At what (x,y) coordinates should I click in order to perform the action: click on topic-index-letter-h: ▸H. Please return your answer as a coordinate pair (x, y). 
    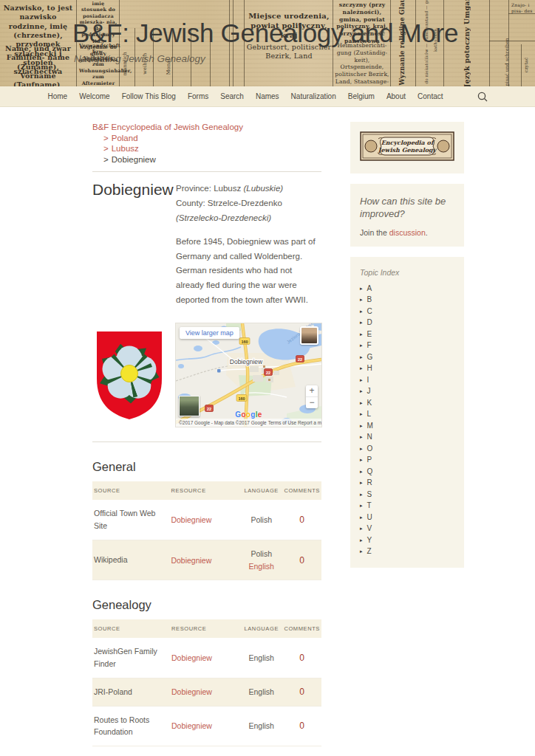
    Looking at the image, I should click on (407, 369).